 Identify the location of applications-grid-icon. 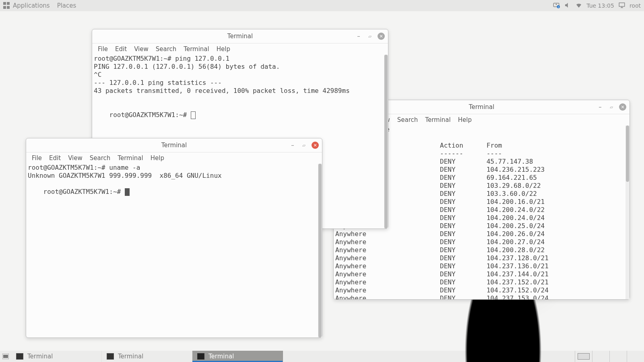
(7, 6).